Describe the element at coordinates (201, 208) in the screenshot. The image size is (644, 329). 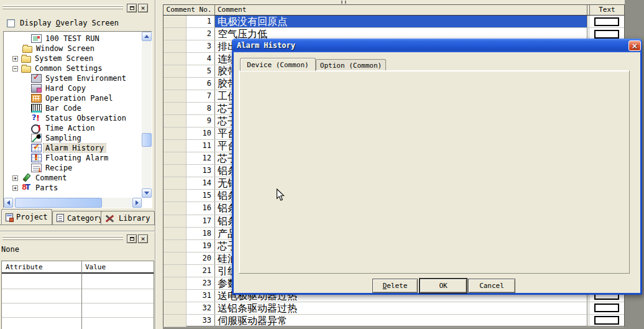
I see `comment-no-cell: 16` at that location.